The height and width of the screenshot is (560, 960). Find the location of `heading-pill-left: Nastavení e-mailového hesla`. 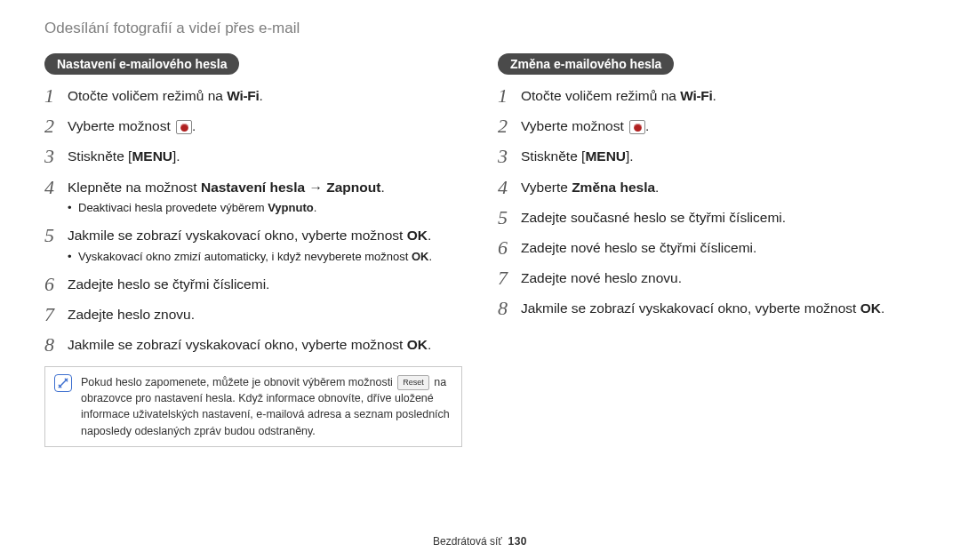

heading-pill-left: Nastavení e-mailového hesla is located at coordinates (142, 64).